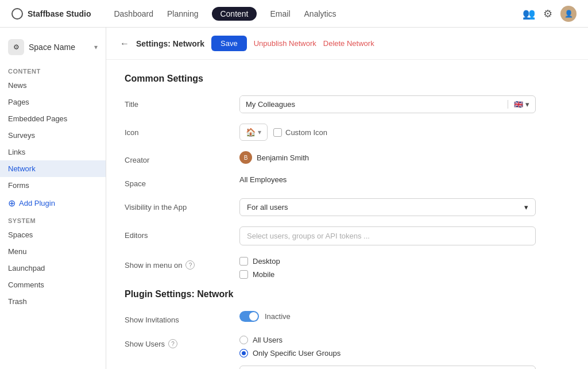 This screenshot has height=369, width=588. What do you see at coordinates (388, 132) in the screenshot?
I see `icon-control: 🏠 ▾ Custom Icon` at bounding box center [388, 132].